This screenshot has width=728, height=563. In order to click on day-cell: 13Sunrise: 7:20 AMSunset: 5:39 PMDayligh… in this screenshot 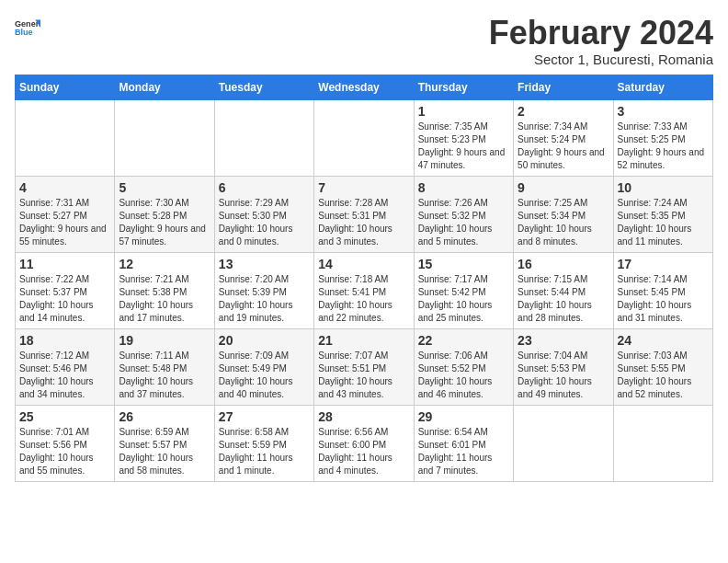, I will do `click(264, 291)`.